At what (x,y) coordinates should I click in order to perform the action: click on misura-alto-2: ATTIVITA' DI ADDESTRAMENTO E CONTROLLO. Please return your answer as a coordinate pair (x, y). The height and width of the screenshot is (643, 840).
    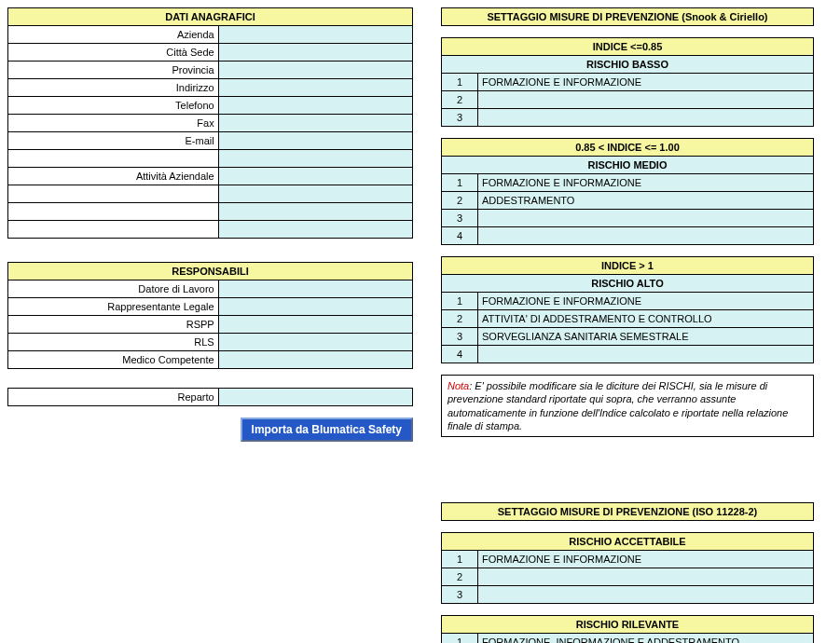
    Looking at the image, I should click on (646, 319).